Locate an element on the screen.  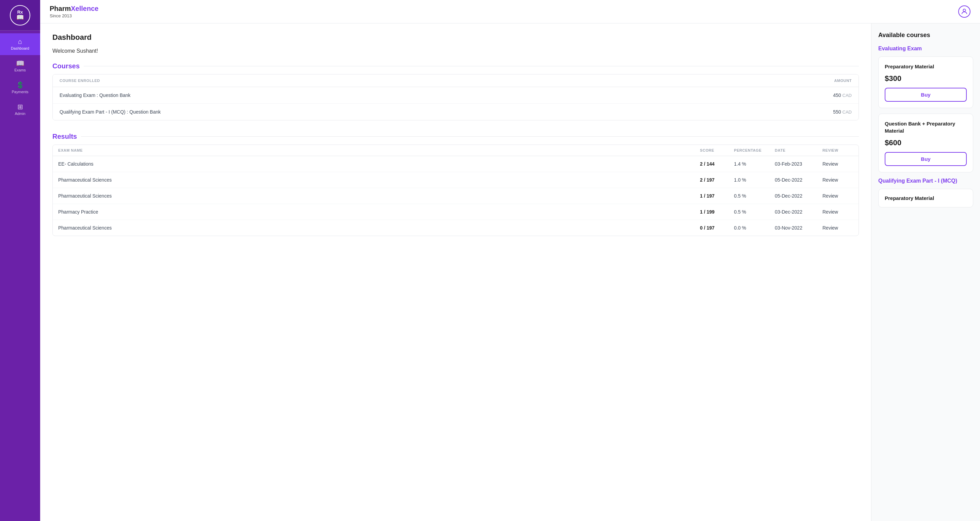
sidebar-item-dashboard-label: Dashboard is located at coordinates (20, 48).